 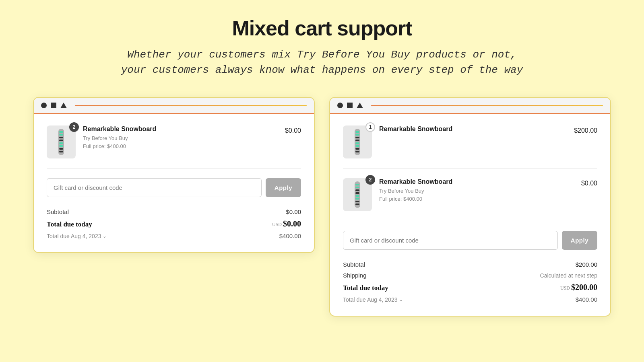 I want to click on total-due-row-left: Total due today USD$0.00, so click(x=174, y=224).